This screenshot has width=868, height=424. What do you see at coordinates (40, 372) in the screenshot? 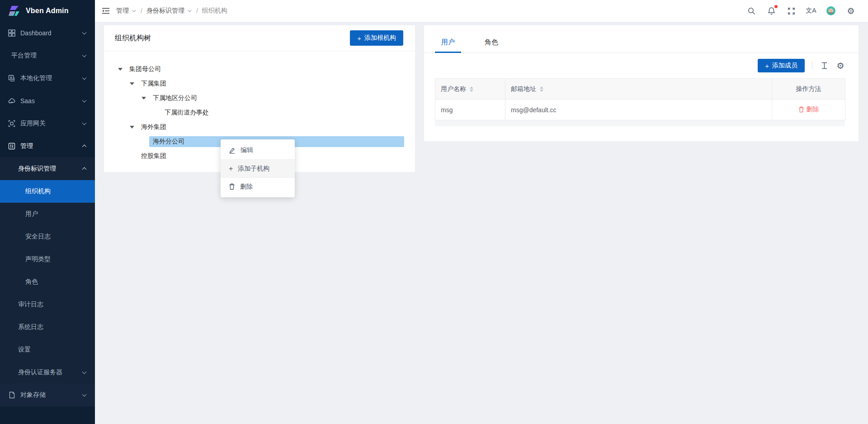
I see `sidebar-item-label: 身份认证服务器` at bounding box center [40, 372].